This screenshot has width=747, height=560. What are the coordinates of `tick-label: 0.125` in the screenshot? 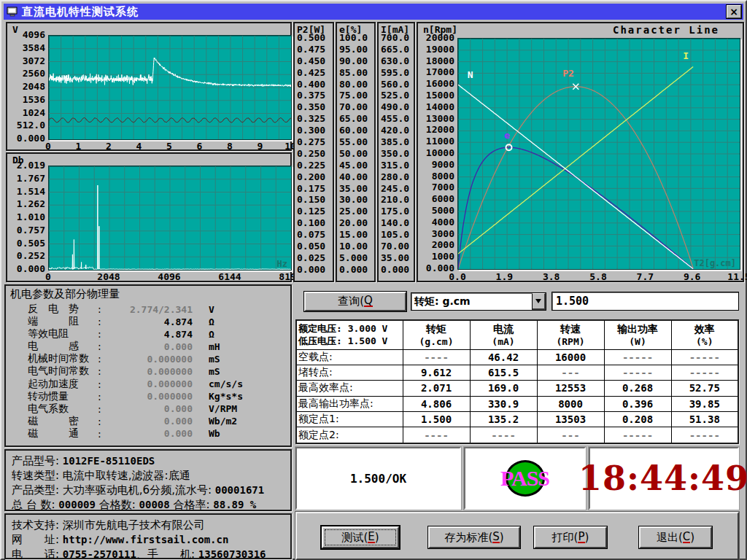 It's located at (314, 211).